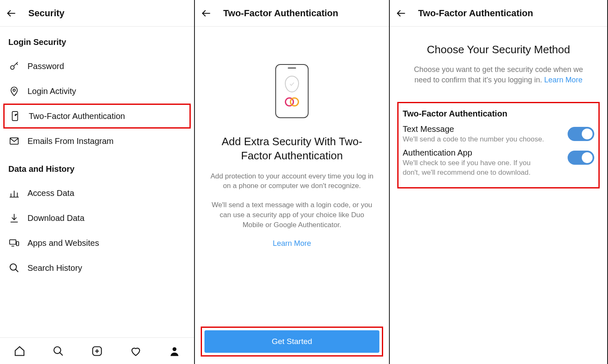 Image resolution: width=608 pixels, height=364 pixels. I want to click on section-label: Data and History, so click(97, 167).